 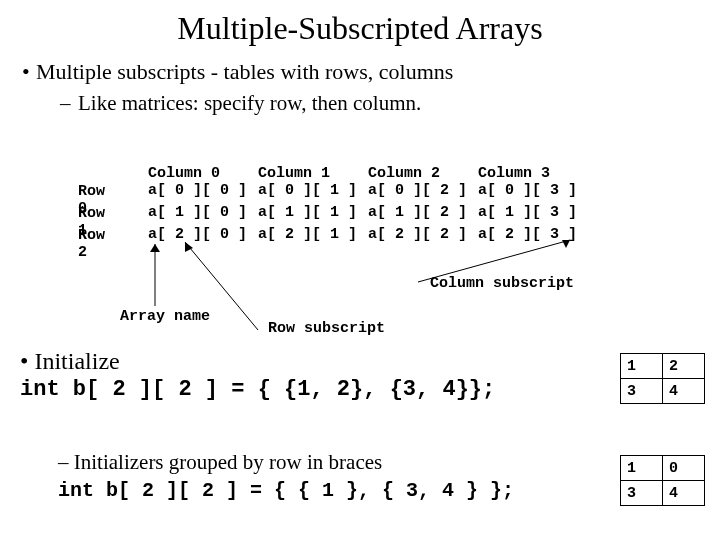 What do you see at coordinates (258, 390) in the screenshot?
I see `initialize-code: int b[ 2 ][ 2 ] = { {1, 2}, {3, 4}};` at bounding box center [258, 390].